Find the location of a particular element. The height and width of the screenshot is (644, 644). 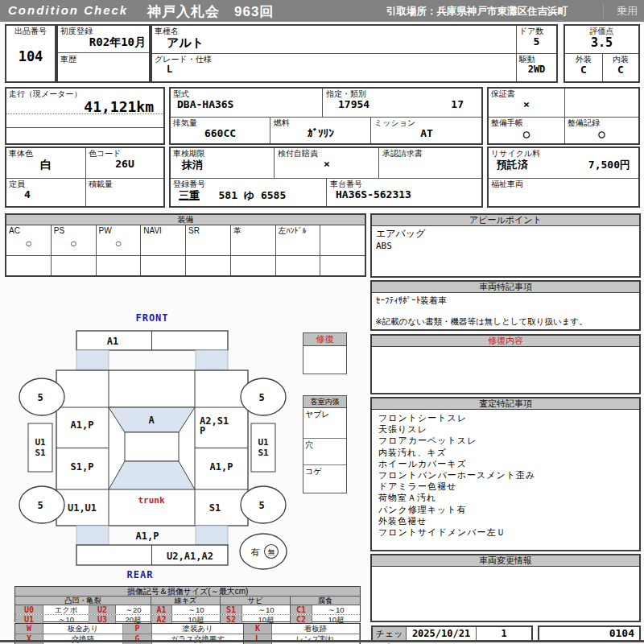

doors-value: 5 is located at coordinates (536, 42).